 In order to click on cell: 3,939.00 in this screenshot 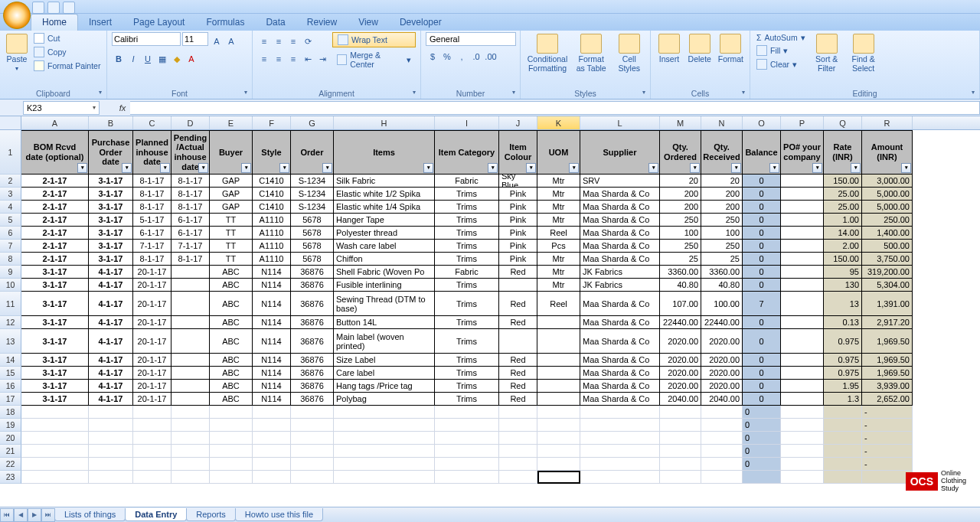, I will do `click(887, 386)`.